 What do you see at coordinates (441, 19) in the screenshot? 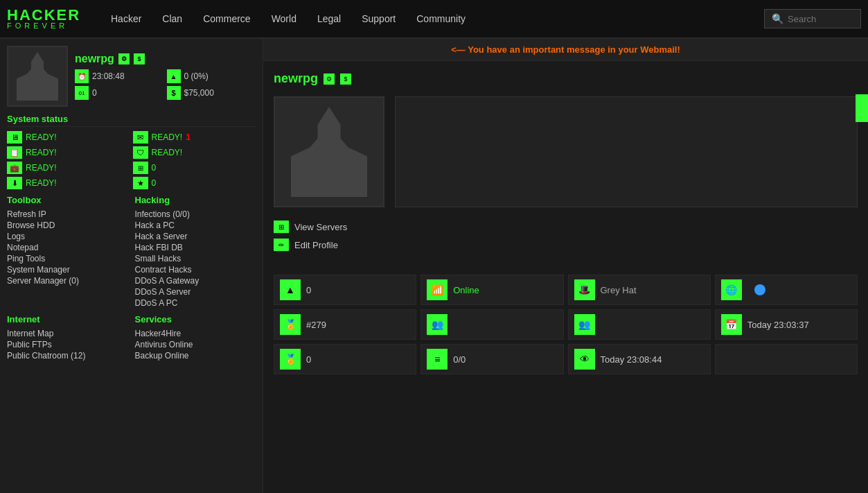
I see `nav-community: Community` at bounding box center [441, 19].